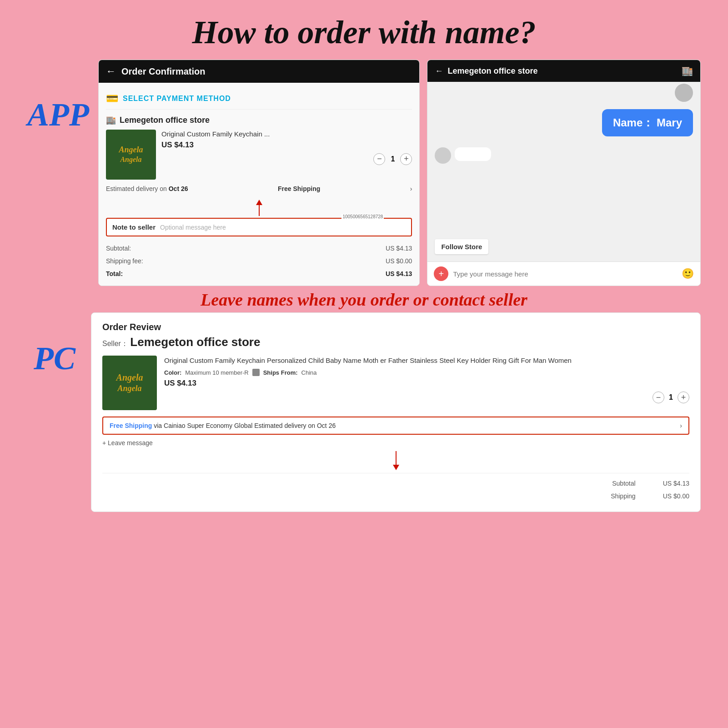 The height and width of the screenshot is (728, 728). I want to click on leave-message-text: + Leave message, so click(127, 443).